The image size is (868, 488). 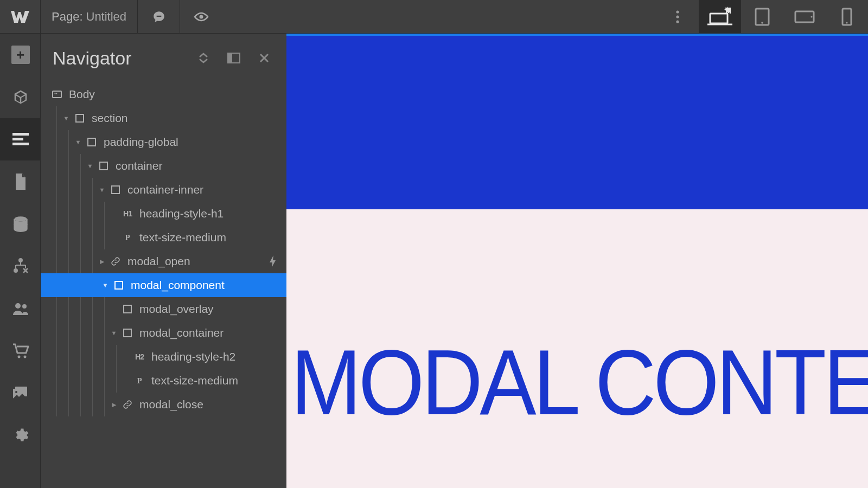 What do you see at coordinates (21, 182) in the screenshot?
I see `pages-button` at bounding box center [21, 182].